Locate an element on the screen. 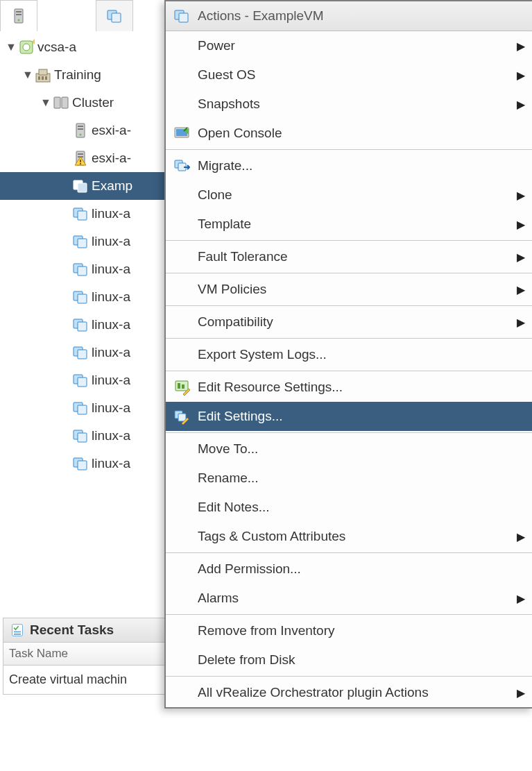 Image resolution: width=532 pixels, height=771 pixels. tab-vms is located at coordinates (114, 15).